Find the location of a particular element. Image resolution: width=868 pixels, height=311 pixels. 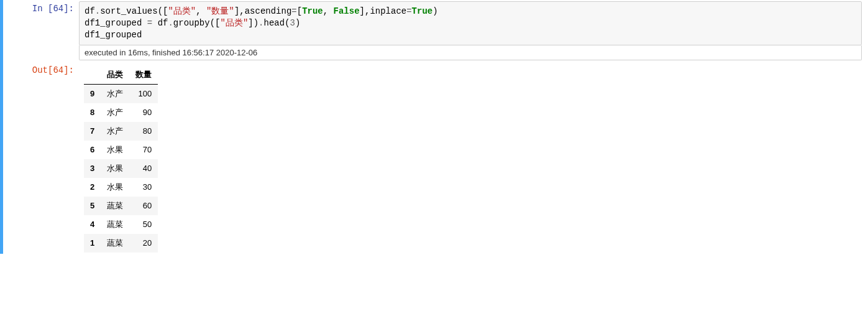

table-row: 8水产90 is located at coordinates (121, 113).